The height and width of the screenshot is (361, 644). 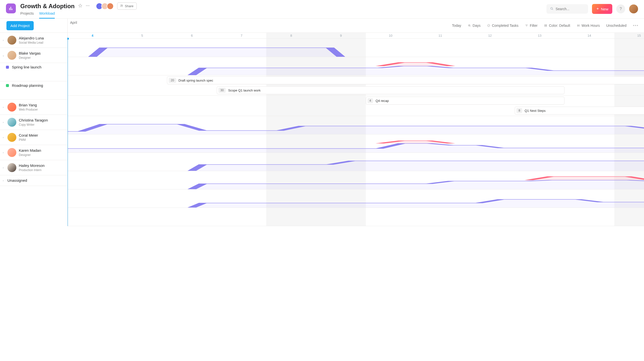 I want to click on timeline-month-label: April, so click(x=72, y=26).